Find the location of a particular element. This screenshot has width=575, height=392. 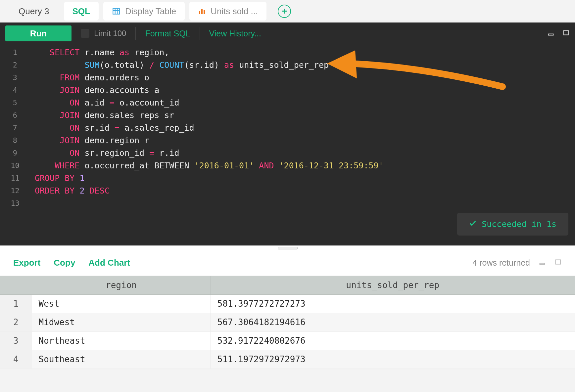

table-row: 3Northeast532.9172240802676 is located at coordinates (287, 341).